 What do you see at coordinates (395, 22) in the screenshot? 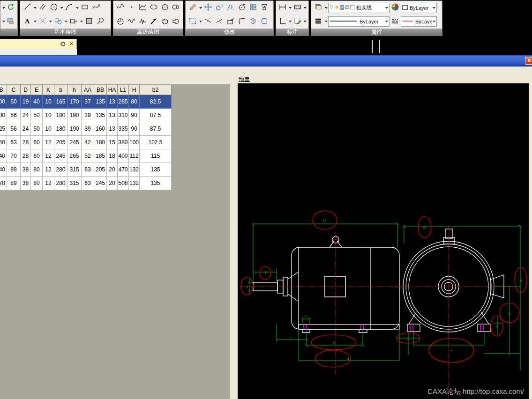
I see `linetype-button` at bounding box center [395, 22].